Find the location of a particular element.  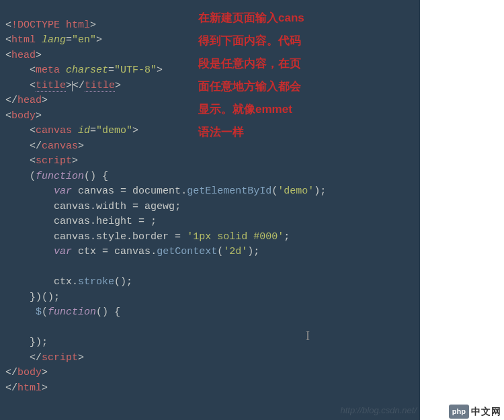

logo-text: 中文网 is located at coordinates (487, 411).